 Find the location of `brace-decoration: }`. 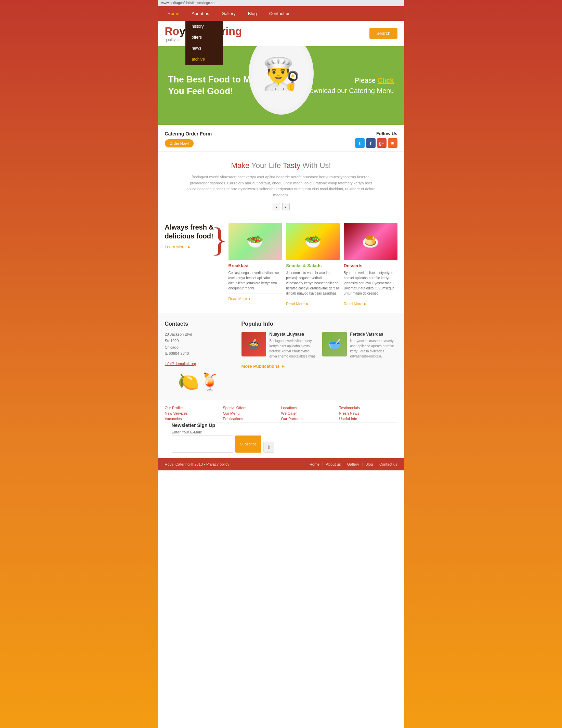

brace-decoration: } is located at coordinates (220, 240).